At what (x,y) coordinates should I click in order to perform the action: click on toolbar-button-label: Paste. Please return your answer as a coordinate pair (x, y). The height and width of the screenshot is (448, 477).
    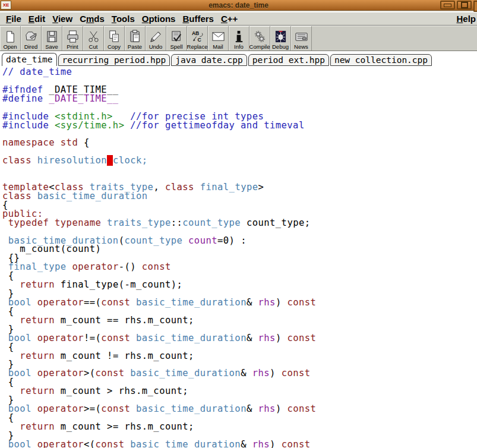
    Looking at the image, I should click on (135, 46).